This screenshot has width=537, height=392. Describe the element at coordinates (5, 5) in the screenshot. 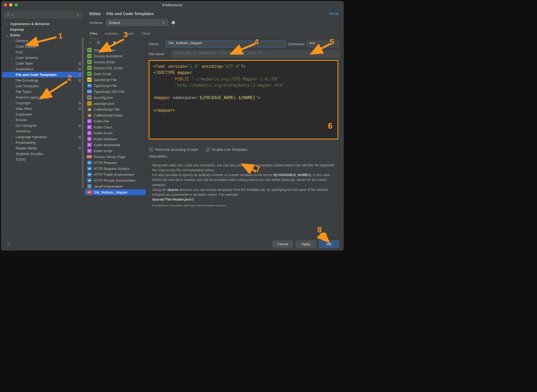

I see `close-window-icon` at that location.